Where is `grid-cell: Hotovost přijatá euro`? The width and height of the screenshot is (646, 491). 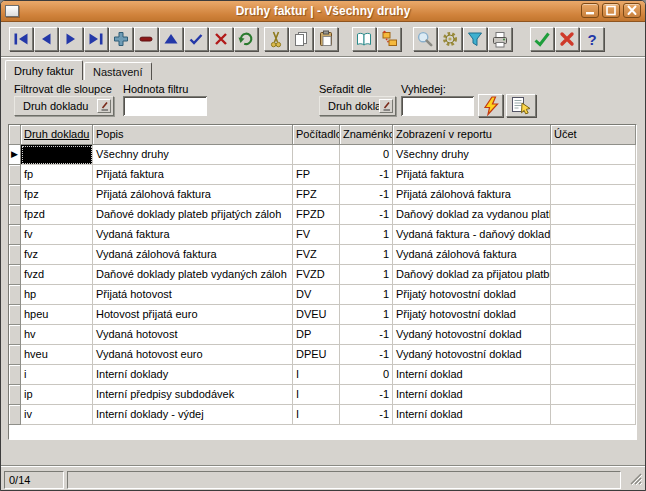 grid-cell: Hotovost přijatá euro is located at coordinates (193, 315).